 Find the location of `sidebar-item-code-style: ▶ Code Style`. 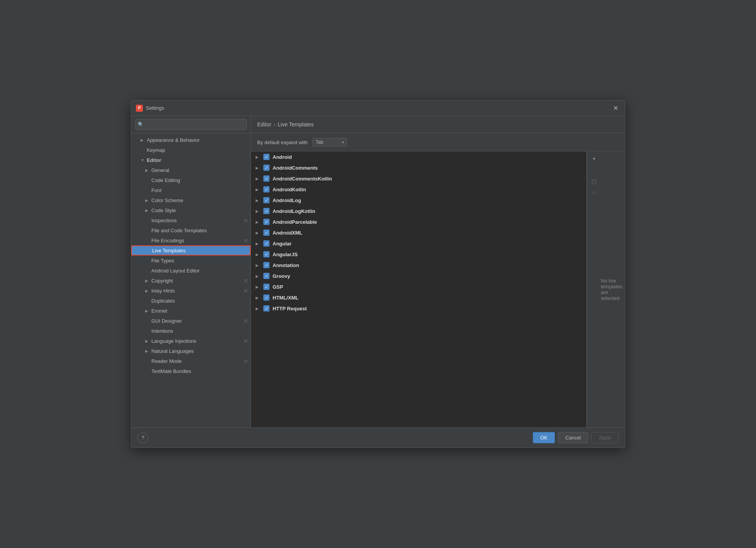

sidebar-item-code-style: ▶ Code Style is located at coordinates (191, 210).